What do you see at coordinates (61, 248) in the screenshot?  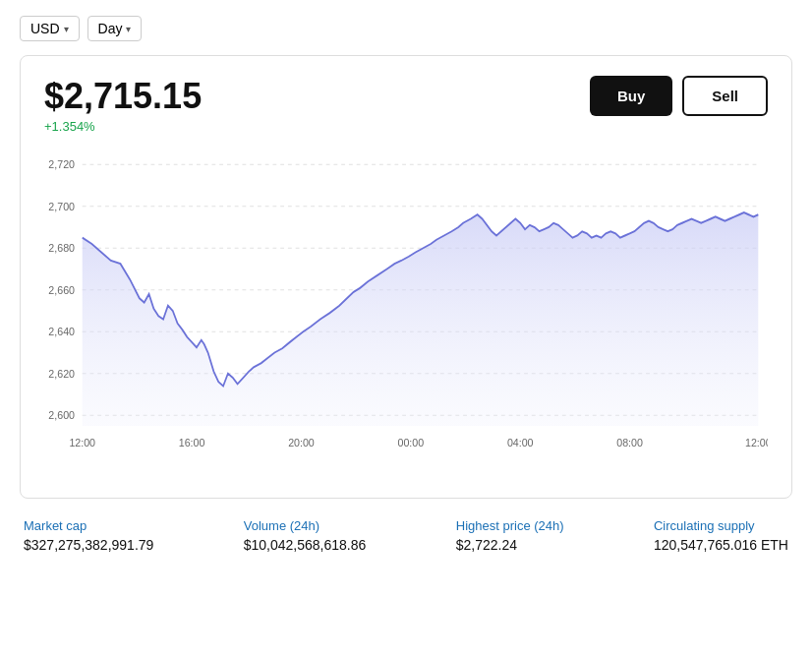 I see `svg-text: 2,680` at bounding box center [61, 248].